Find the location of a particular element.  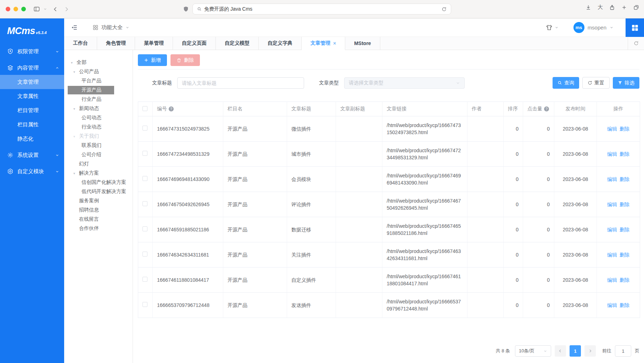

tree-node-全部: ▾全部 is located at coordinates (99, 62).